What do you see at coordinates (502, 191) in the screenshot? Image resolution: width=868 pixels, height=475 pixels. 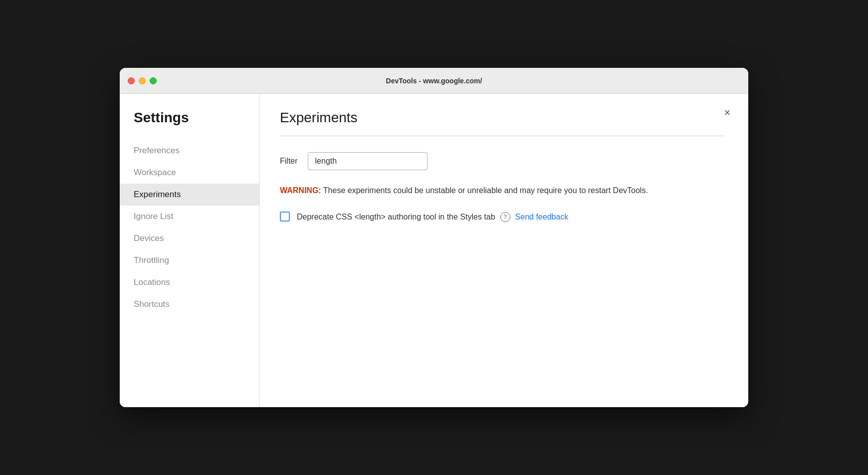 I see `warning-text: WARNING: These experiments could be unst…` at bounding box center [502, 191].